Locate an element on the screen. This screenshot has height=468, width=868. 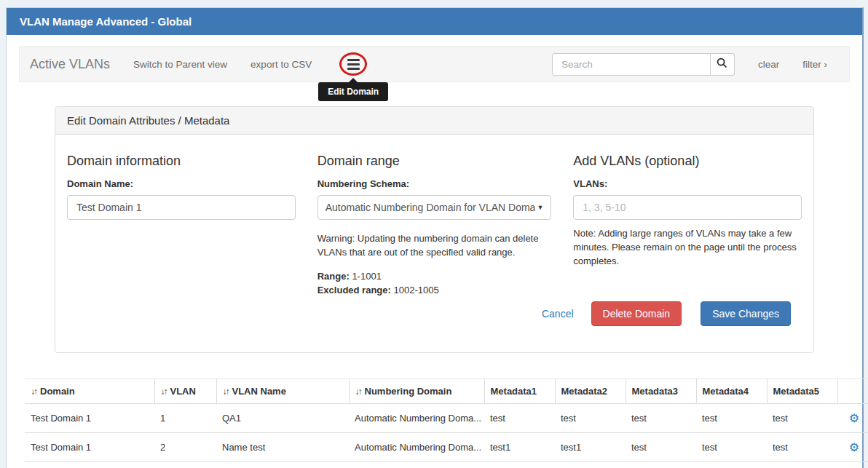
export-csv-link: export to CSV is located at coordinates (281, 64).